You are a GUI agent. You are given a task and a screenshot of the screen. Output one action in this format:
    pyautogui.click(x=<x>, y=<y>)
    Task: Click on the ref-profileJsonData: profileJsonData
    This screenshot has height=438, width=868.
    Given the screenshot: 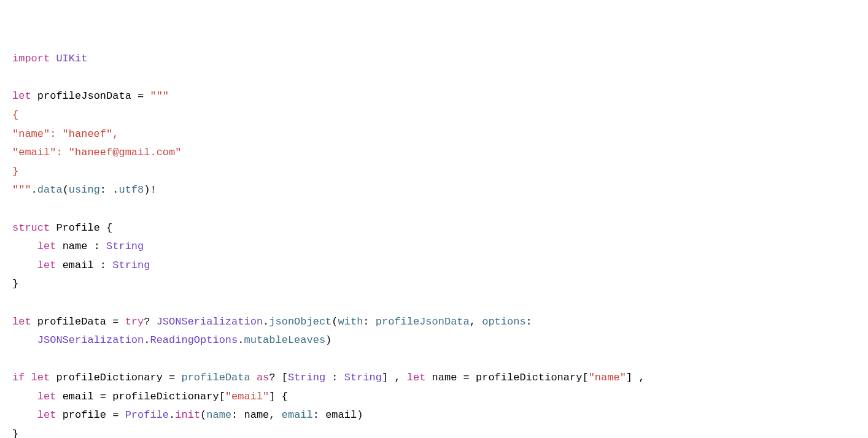 What is the action you would take?
    pyautogui.click(x=422, y=321)
    